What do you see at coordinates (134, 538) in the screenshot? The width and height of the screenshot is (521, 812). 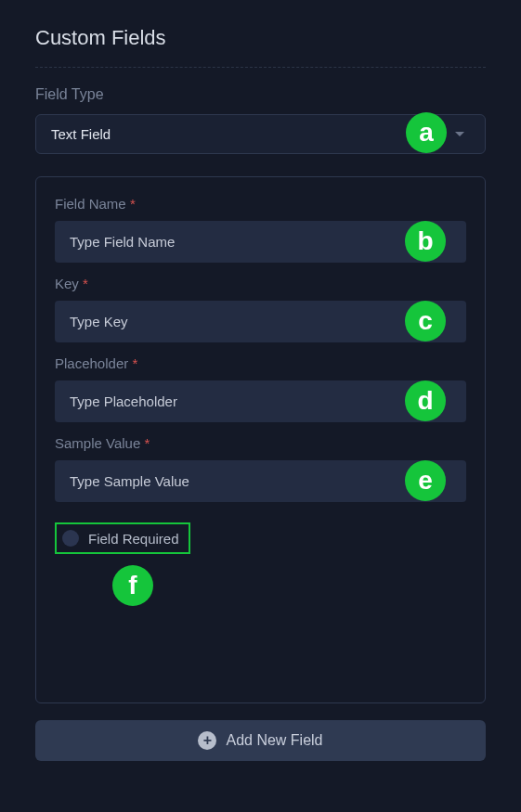 I see `field-required-label: Field Required` at bounding box center [134, 538].